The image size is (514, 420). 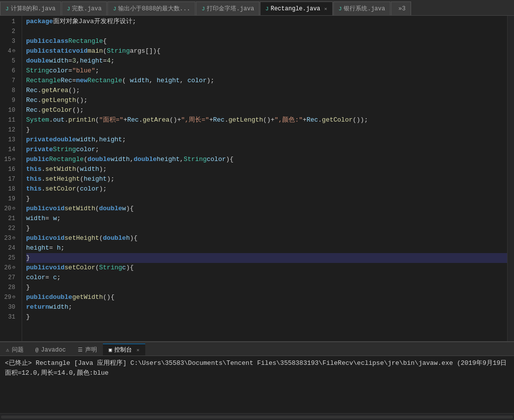 I want to click on panel-tab-label-javadoc: Javadoc, so click(x=53, y=350).